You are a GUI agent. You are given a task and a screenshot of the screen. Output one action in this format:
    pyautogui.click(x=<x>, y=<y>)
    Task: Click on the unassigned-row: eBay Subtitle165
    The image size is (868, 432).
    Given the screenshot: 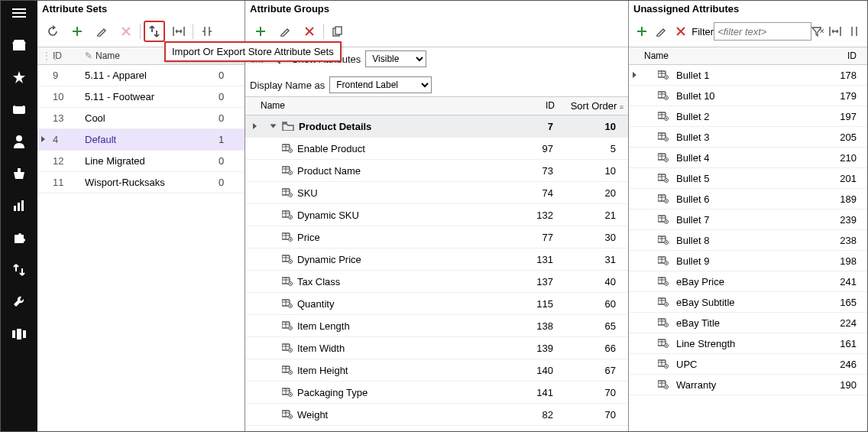 What is the action you would take?
    pyautogui.click(x=748, y=303)
    